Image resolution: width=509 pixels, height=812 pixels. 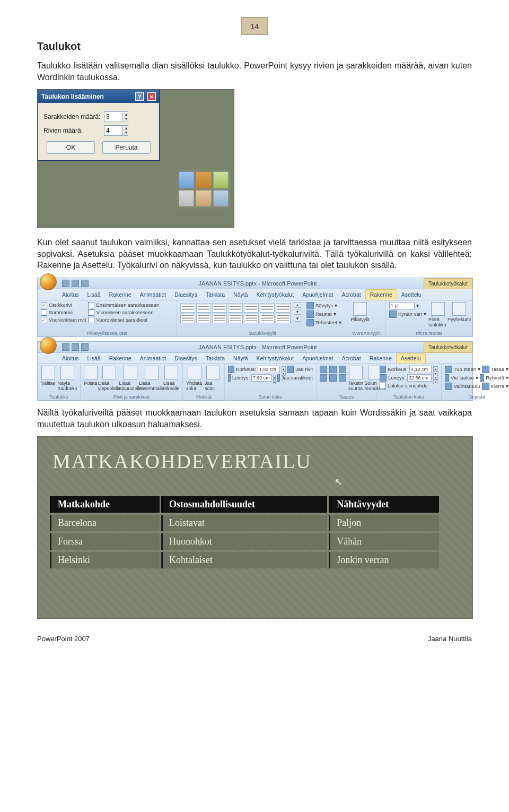 What do you see at coordinates (323, 378) in the screenshot?
I see `align-bl-icon` at bounding box center [323, 378].